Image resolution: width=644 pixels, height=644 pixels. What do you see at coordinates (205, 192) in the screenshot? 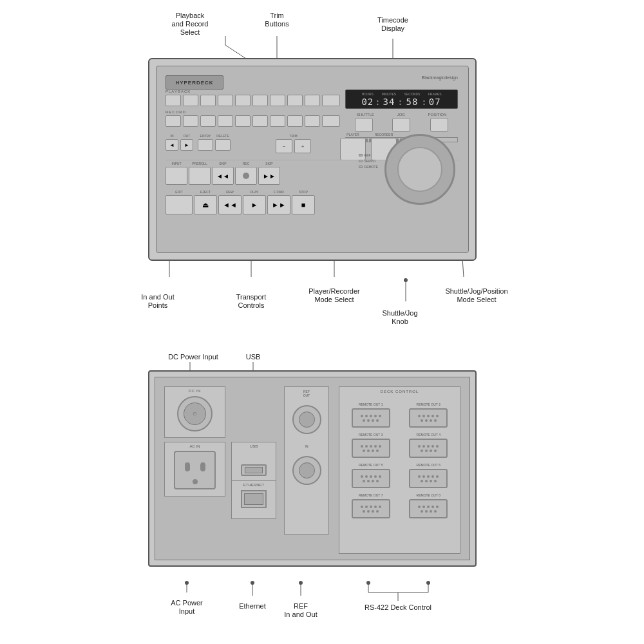
I see `eject-label: EJECT` at bounding box center [205, 192].